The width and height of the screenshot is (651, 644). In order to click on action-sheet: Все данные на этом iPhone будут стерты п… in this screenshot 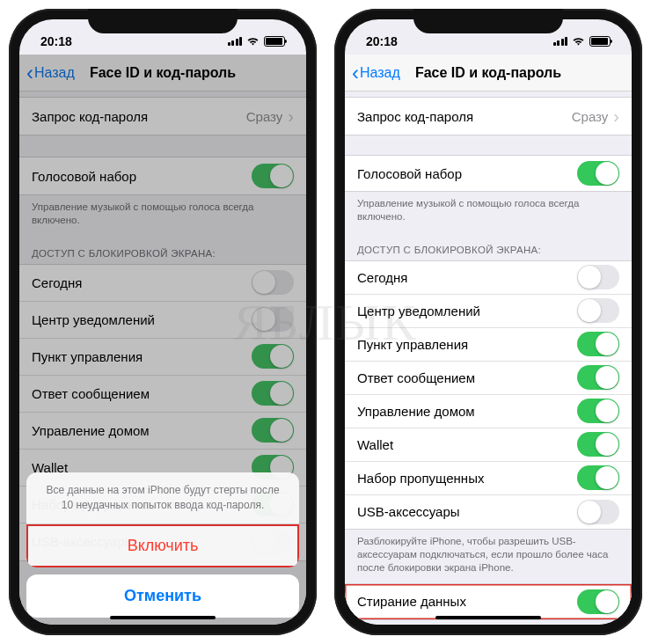, I will do `click(163, 545)`.